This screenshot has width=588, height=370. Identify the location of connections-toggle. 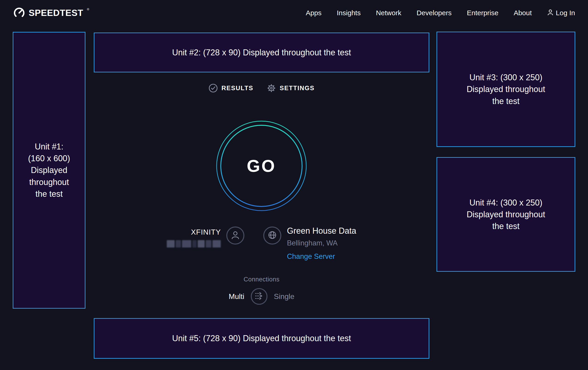
(259, 296).